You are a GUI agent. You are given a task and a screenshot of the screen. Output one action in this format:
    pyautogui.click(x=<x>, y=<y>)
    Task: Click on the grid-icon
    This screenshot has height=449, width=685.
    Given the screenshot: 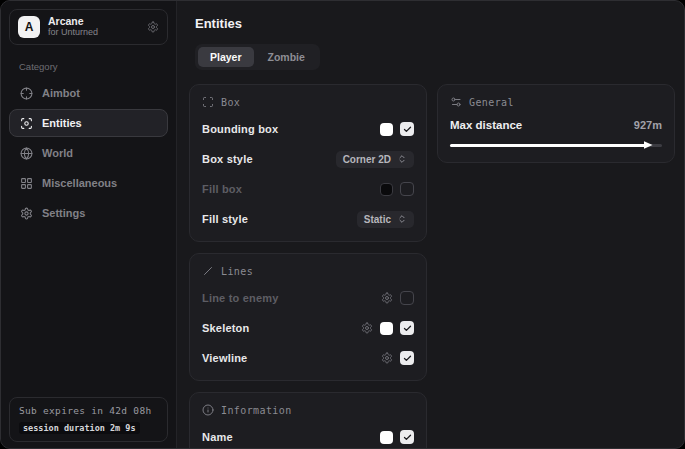 What is the action you would take?
    pyautogui.click(x=26, y=184)
    